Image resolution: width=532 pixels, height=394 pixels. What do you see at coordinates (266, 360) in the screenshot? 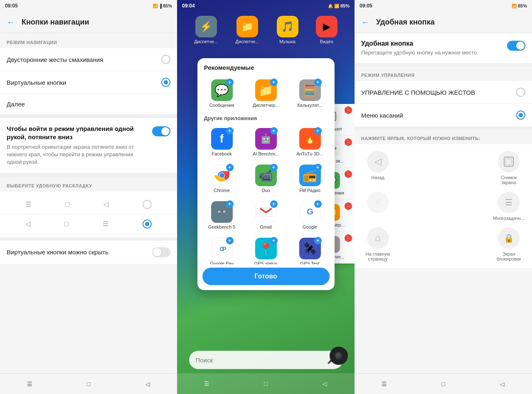
I see `search-bar: 🎤` at bounding box center [266, 360].